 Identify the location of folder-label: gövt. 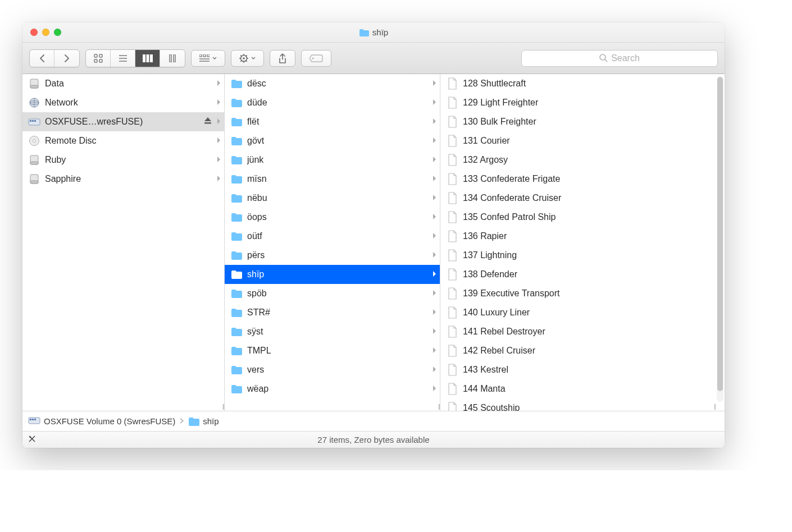
(337, 141).